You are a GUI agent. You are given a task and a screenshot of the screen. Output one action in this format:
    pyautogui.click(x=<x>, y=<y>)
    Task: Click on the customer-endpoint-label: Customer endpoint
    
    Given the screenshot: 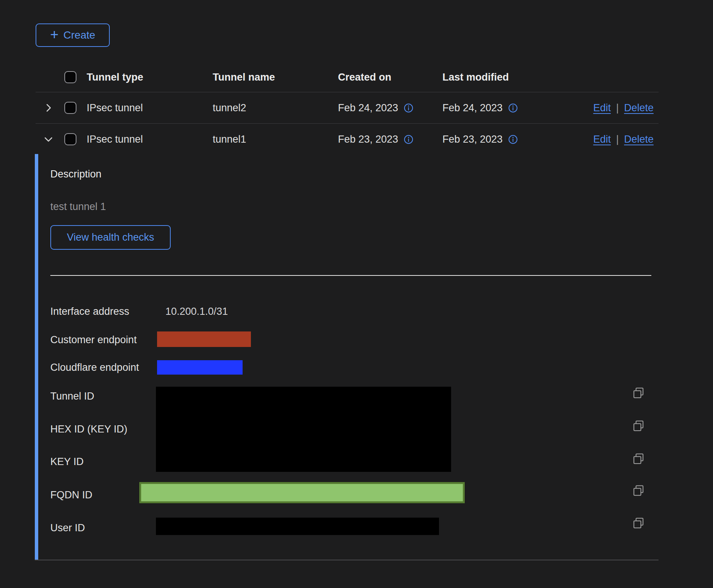 What is the action you would take?
    pyautogui.click(x=93, y=340)
    